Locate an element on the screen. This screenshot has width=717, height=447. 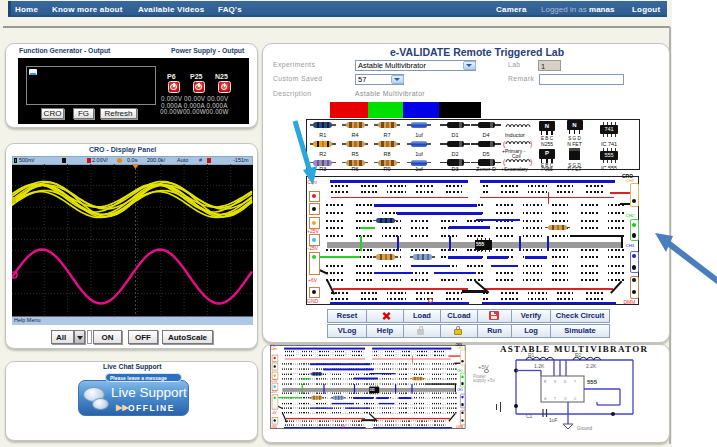
svg-text: R is located at coordinates (546, 382).